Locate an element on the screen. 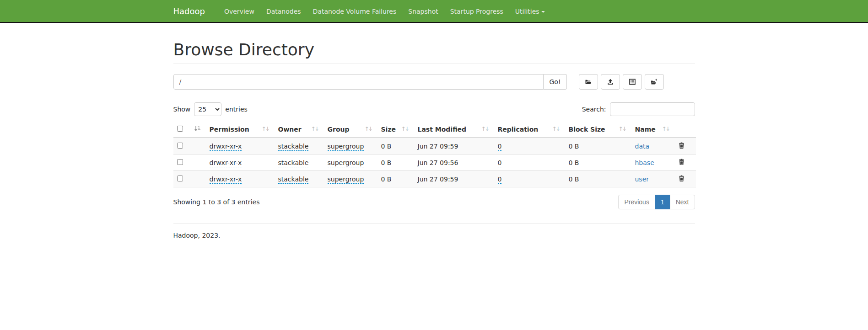 Image resolution: width=868 pixels, height=330 pixels. table-info: Showing 1 to 3 of 3 entries is located at coordinates (217, 202).